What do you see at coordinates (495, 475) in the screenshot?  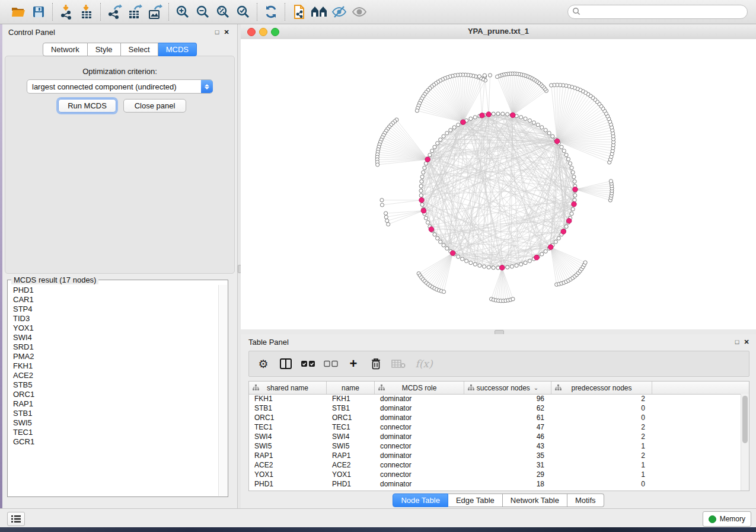 I see `table-row: YOX1YOX1connector291` at bounding box center [495, 475].